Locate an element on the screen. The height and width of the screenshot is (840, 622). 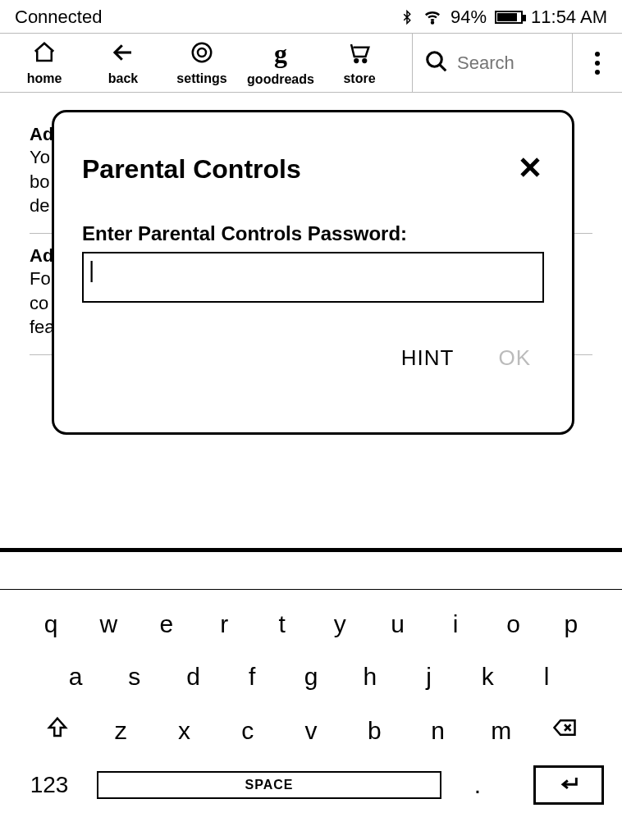
dialog-title: Parental Controls is located at coordinates (192, 169).